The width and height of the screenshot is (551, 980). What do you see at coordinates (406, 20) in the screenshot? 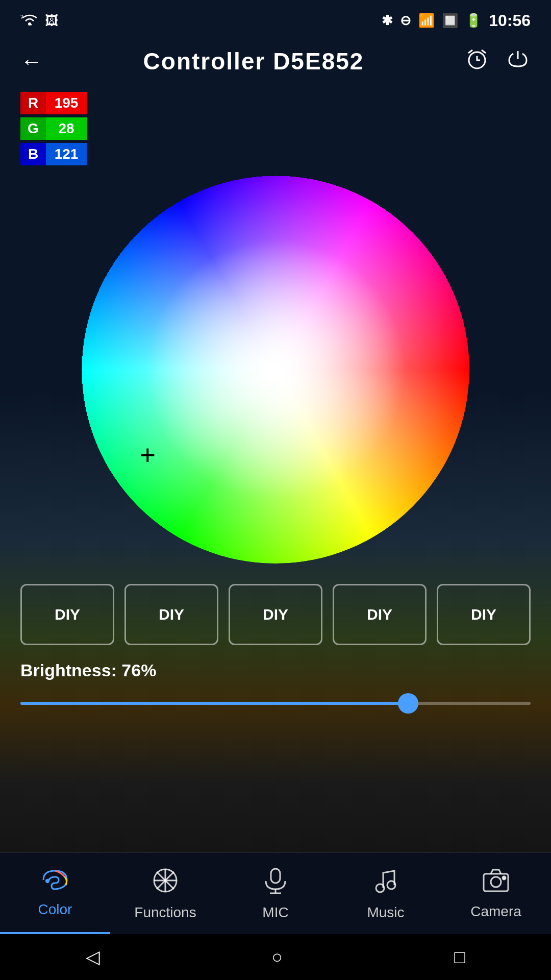
I see `minus-circle-icon: ⊖` at bounding box center [406, 20].